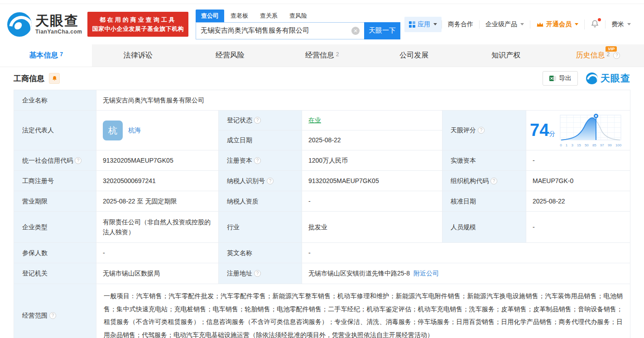 The width and height of the screenshot is (644, 338). I want to click on credit-code-label: 统一社会信用代码, so click(48, 160).